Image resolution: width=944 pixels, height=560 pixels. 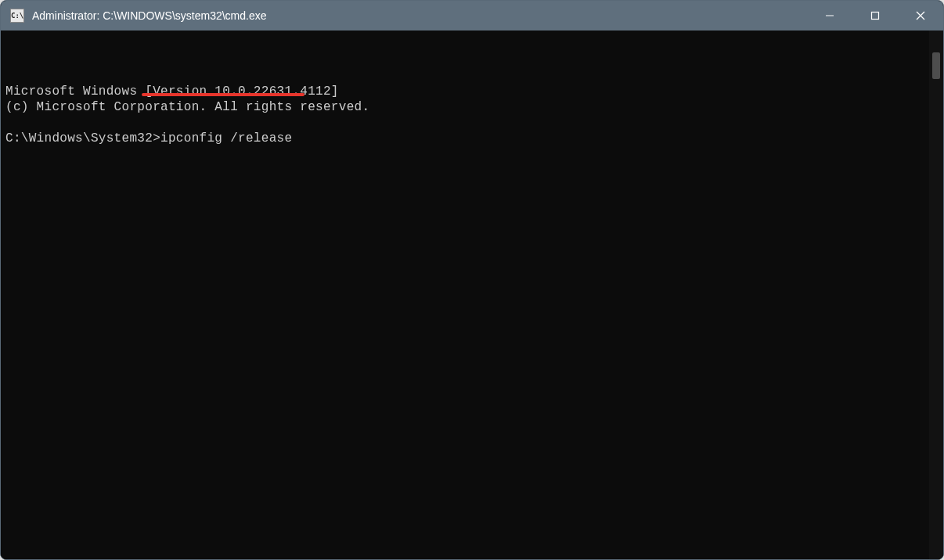 I want to click on scrollbar-thumb, so click(x=936, y=66).